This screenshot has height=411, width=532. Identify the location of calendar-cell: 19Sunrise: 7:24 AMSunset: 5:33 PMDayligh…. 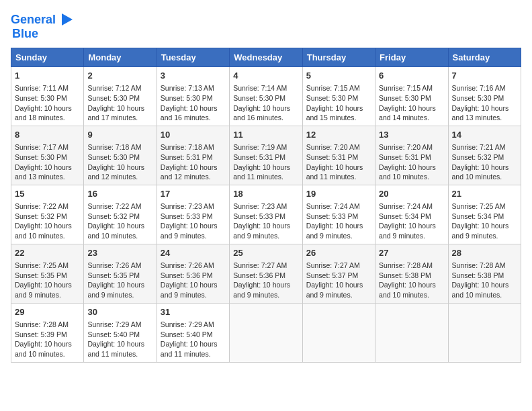
(339, 214).